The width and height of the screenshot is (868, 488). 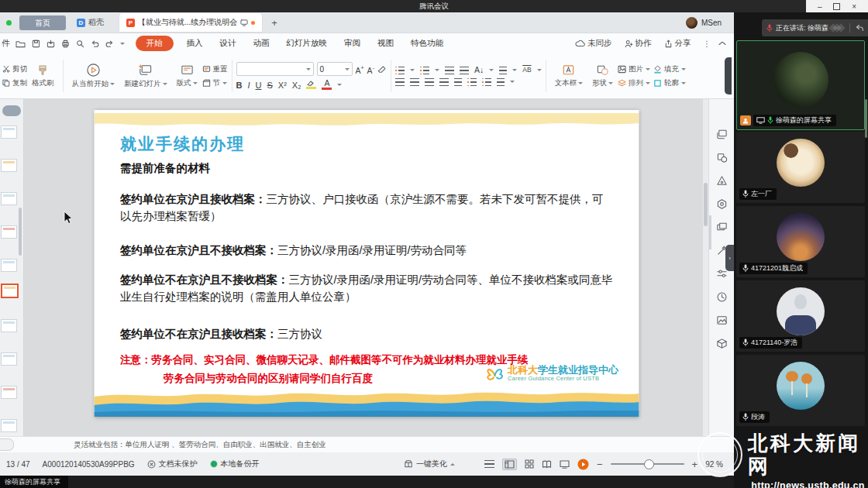 What do you see at coordinates (670, 70) in the screenshot?
I see `fill-button: 填充` at bounding box center [670, 70].